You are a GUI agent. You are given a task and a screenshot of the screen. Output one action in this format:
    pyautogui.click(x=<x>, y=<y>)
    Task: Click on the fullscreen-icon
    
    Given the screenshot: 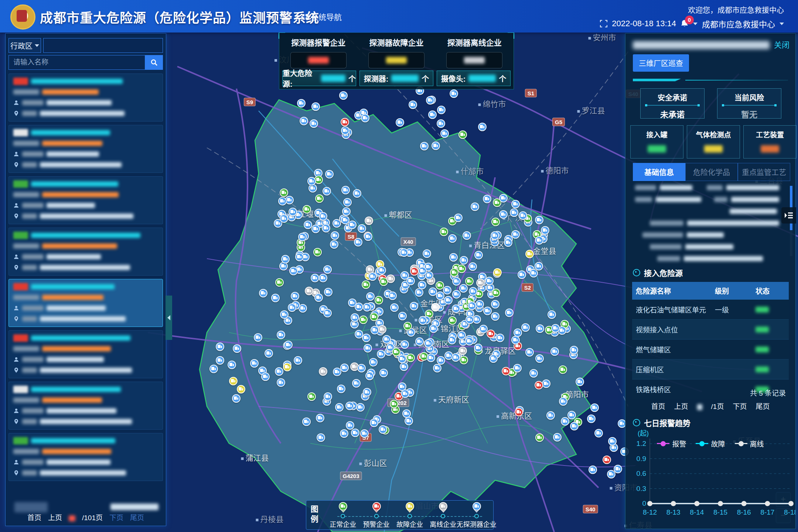 What is the action you would take?
    pyautogui.click(x=604, y=24)
    